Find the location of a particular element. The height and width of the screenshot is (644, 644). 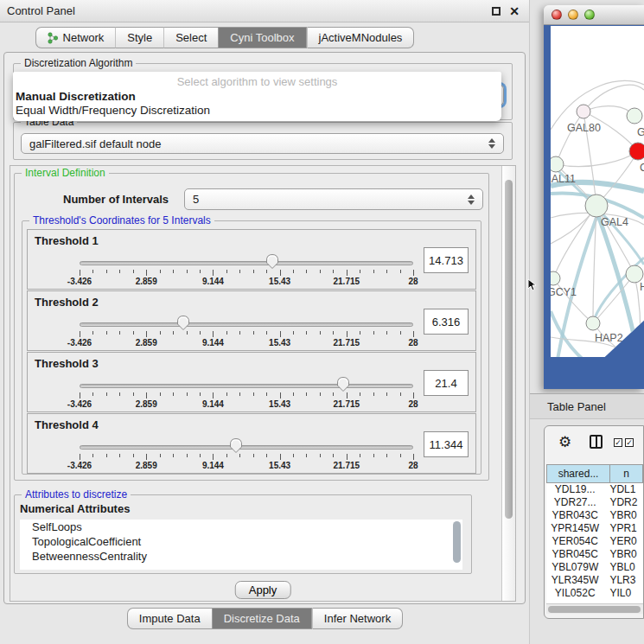

network-canvas: GAL80GACGAL11GAL4GCY1HHAP2 is located at coordinates (597, 192).